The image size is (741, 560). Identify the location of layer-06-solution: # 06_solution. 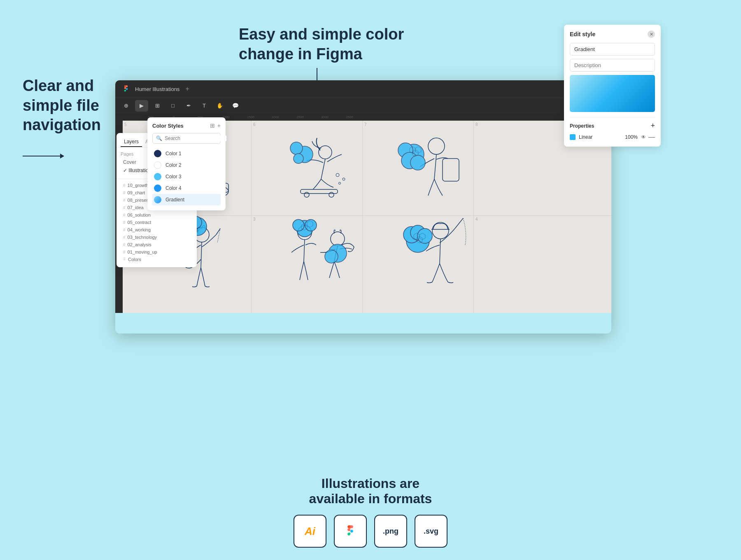
(156, 215).